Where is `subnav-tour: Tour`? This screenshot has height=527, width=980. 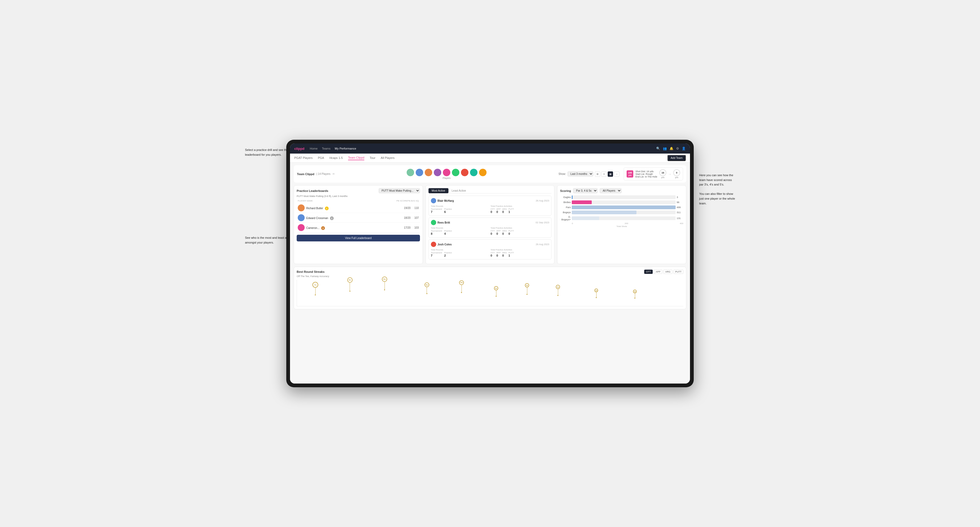 subnav-tour: Tour is located at coordinates (372, 158).